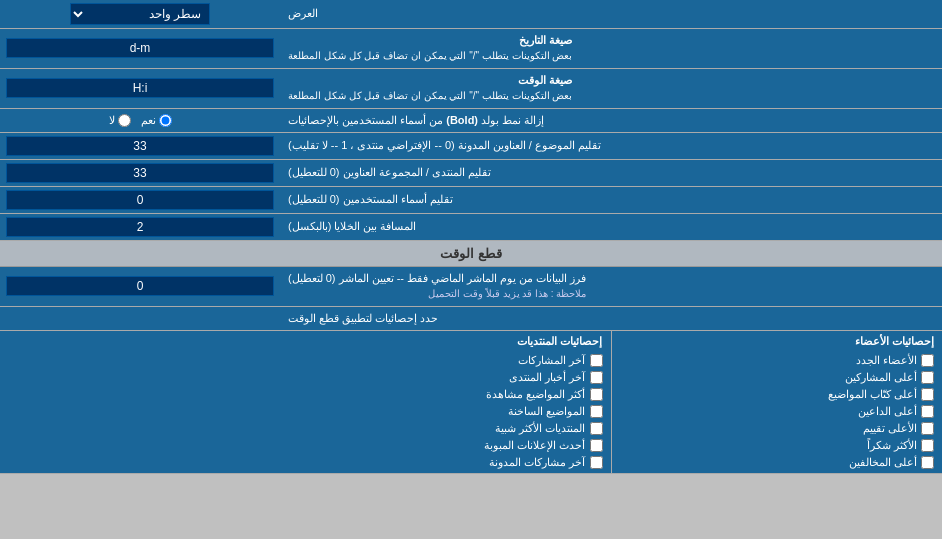 The image size is (942, 539). Describe the element at coordinates (778, 360) in the screenshot. I see `new-members-item: الأعضاء الجدد` at that location.